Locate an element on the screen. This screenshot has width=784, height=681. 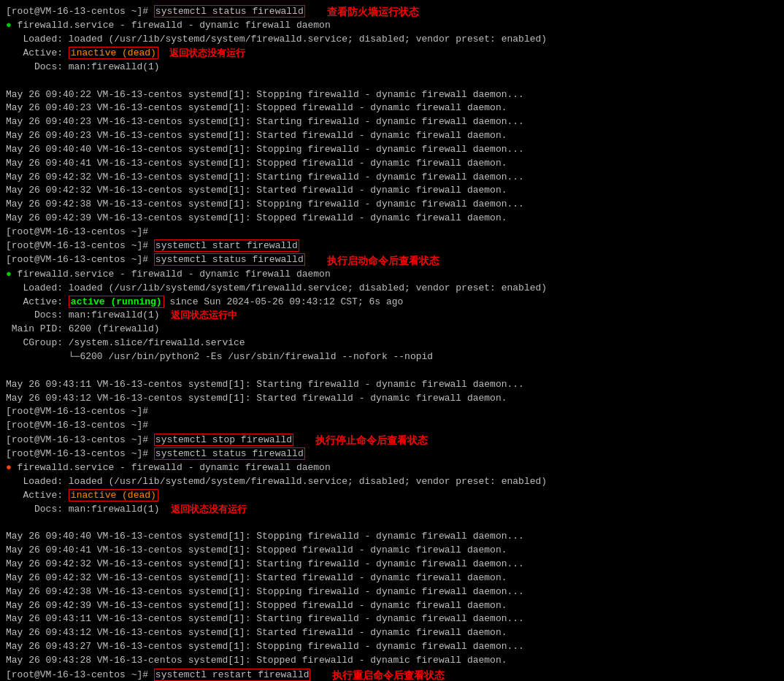
annotation-active-1: 返回状态运行中 is located at coordinates (204, 315).